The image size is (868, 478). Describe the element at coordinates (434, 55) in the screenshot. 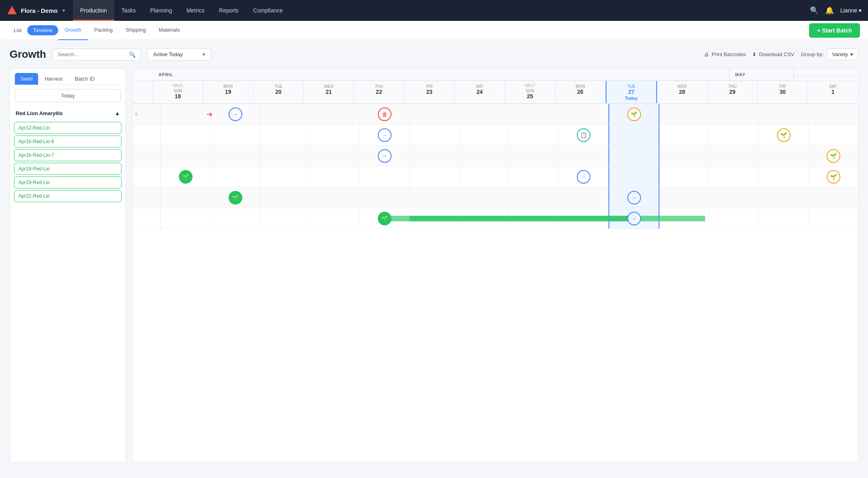

I see `page-header: Growth 🔍 Active Today ▾ 🖨 Print Barcodes…` at that location.